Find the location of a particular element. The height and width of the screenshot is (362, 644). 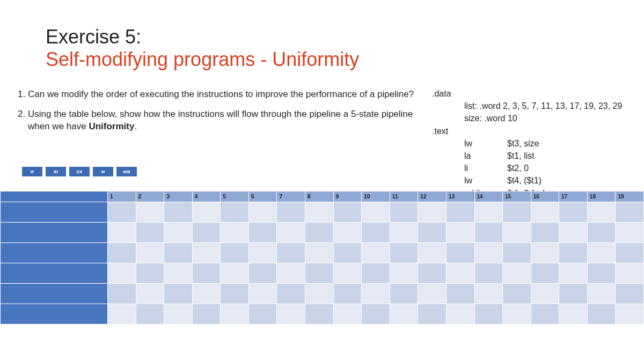

slide-title: Exercise 5: Self-modifying programs - Un… is located at coordinates (202, 48).